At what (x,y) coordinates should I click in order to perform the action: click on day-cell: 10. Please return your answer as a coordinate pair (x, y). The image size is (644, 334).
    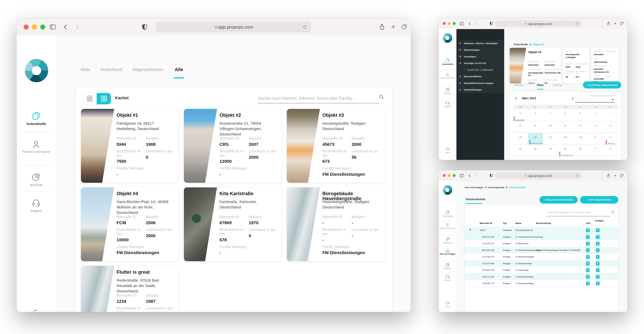
    Looking at the image, I should click on (550, 127).